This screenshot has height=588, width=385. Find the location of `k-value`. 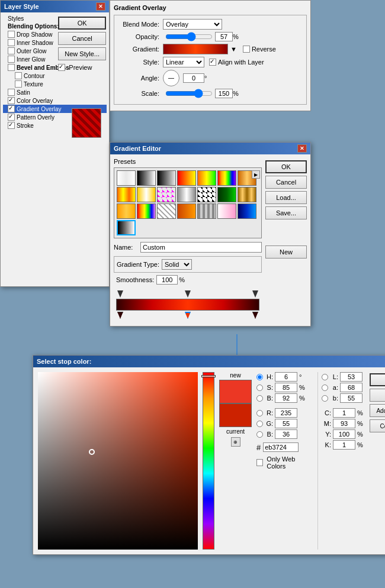

k-value is located at coordinates (344, 445).